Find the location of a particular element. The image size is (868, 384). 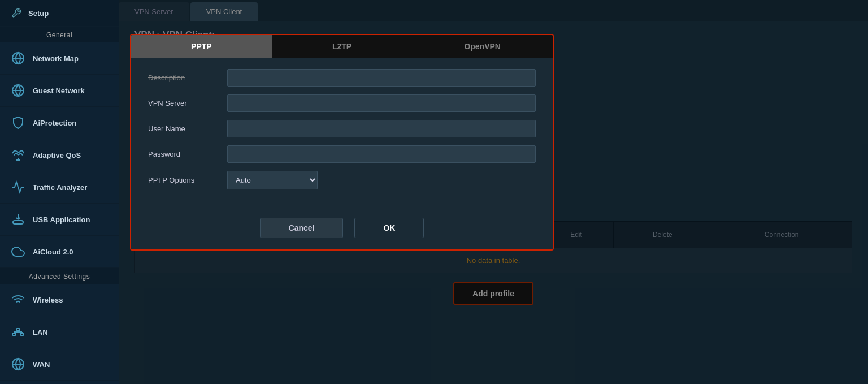

sidebar-aiprotection-label: AiProtection is located at coordinates (54, 123).